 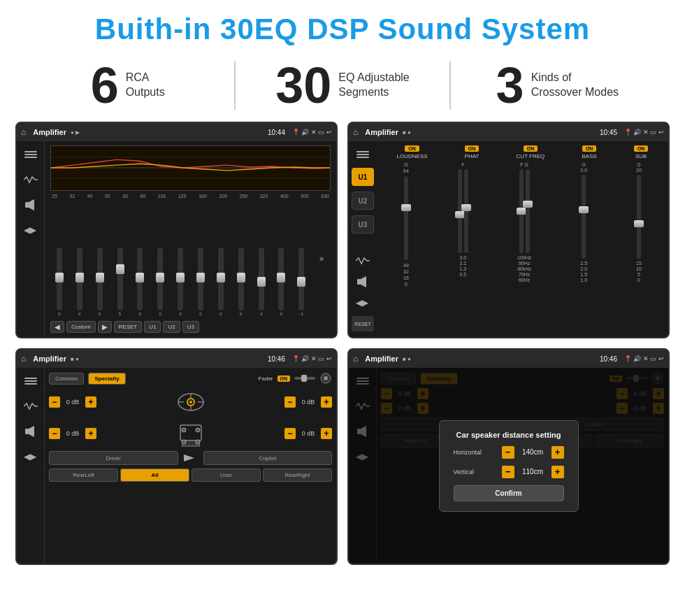 What do you see at coordinates (326, 434) in the screenshot?
I see `vol-plus-4: +` at bounding box center [326, 434].